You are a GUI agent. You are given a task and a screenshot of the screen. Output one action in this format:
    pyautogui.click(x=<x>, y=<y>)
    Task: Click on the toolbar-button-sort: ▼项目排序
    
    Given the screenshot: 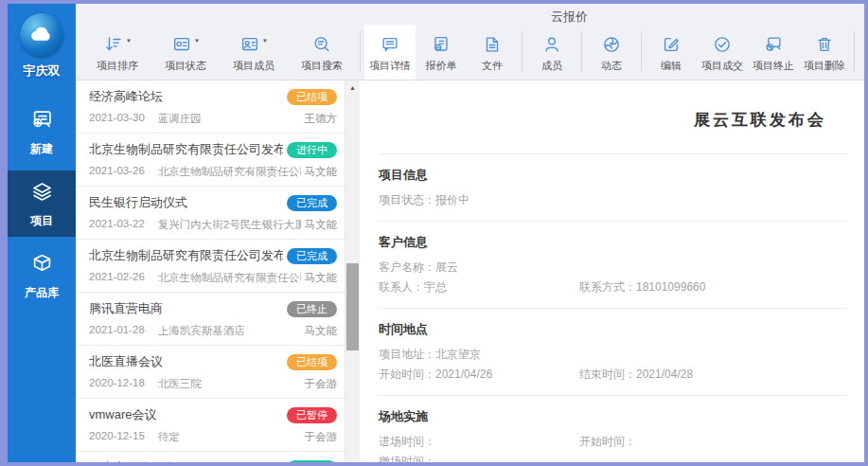 What is the action you would take?
    pyautogui.click(x=117, y=52)
    